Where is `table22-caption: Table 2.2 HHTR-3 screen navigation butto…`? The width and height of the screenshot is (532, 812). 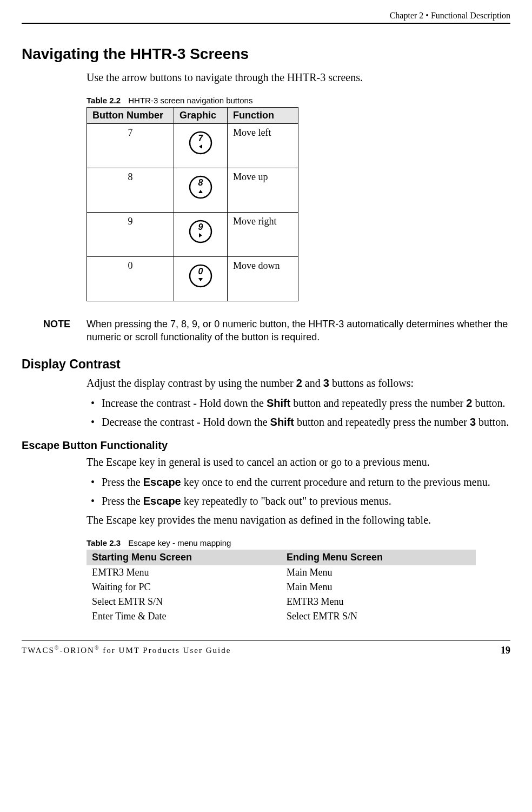 table22-caption: Table 2.2 HHTR-3 screen navigation butto… is located at coordinates (298, 101).